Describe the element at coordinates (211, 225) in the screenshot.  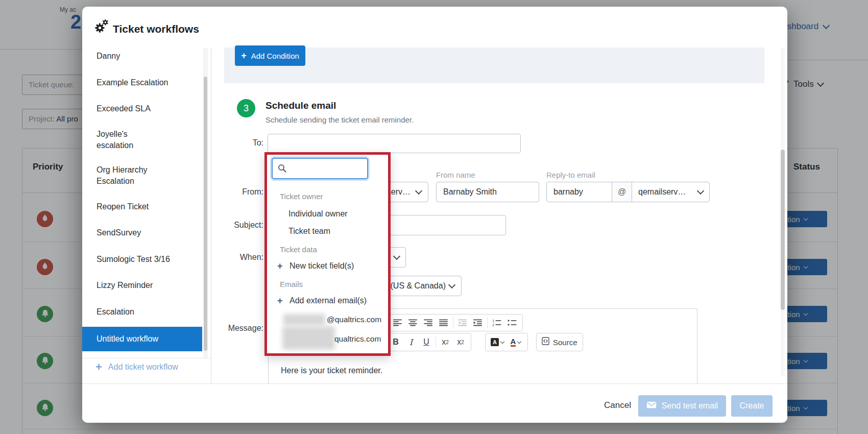
I see `subject-label: Subject:` at that location.